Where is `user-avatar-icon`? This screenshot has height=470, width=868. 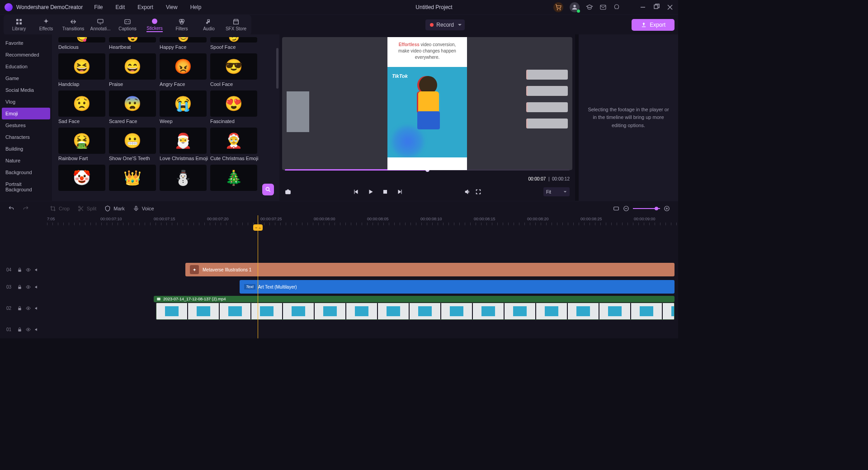 user-avatar-icon is located at coordinates (575, 7).